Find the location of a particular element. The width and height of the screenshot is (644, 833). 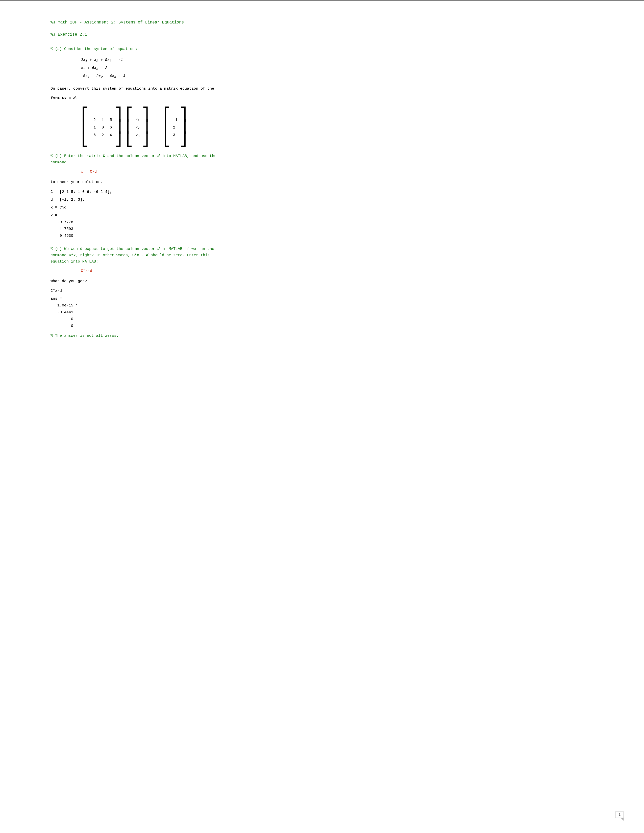

code-cxd-cmd: C*x-d is located at coordinates (283, 291).